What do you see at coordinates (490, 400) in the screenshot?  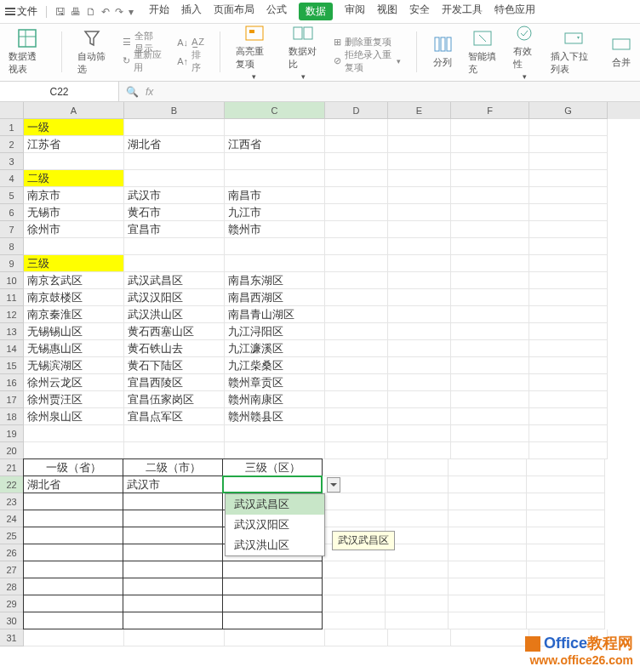 I see `cell-F17` at bounding box center [490, 400].